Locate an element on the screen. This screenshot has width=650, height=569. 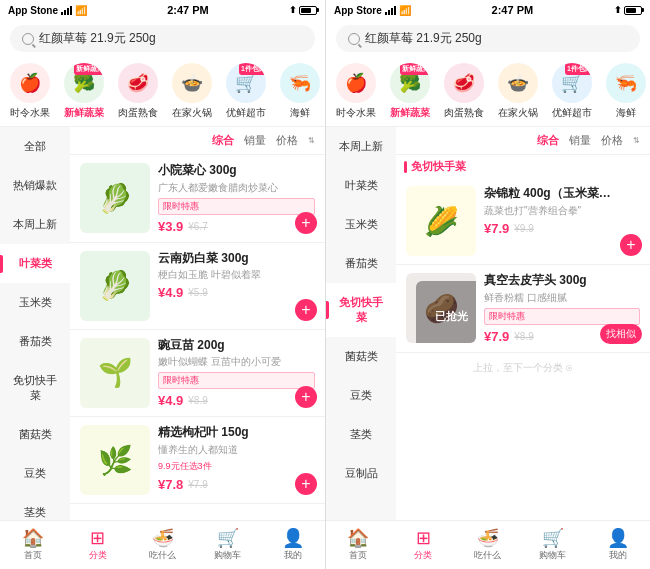
sidebar-tomato-2: 番茄类 is located at coordinates (361, 264).